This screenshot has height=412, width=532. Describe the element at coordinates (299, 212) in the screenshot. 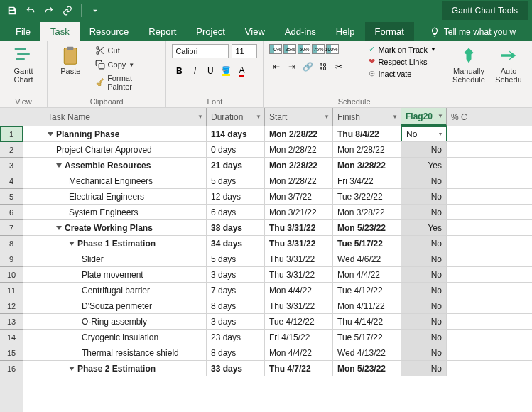

I see `cell-start: Mon 3/21/22` at that location.